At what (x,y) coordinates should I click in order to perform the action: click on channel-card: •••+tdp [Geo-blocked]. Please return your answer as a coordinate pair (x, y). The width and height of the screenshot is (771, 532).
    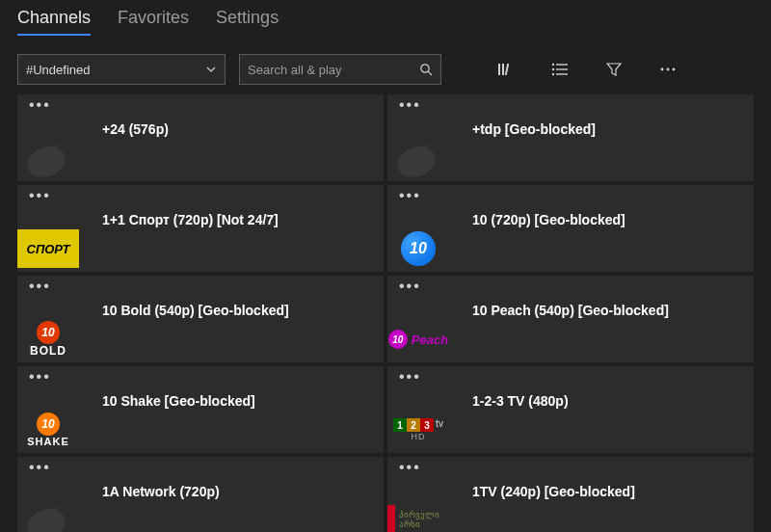
    Looking at the image, I should click on (571, 138).